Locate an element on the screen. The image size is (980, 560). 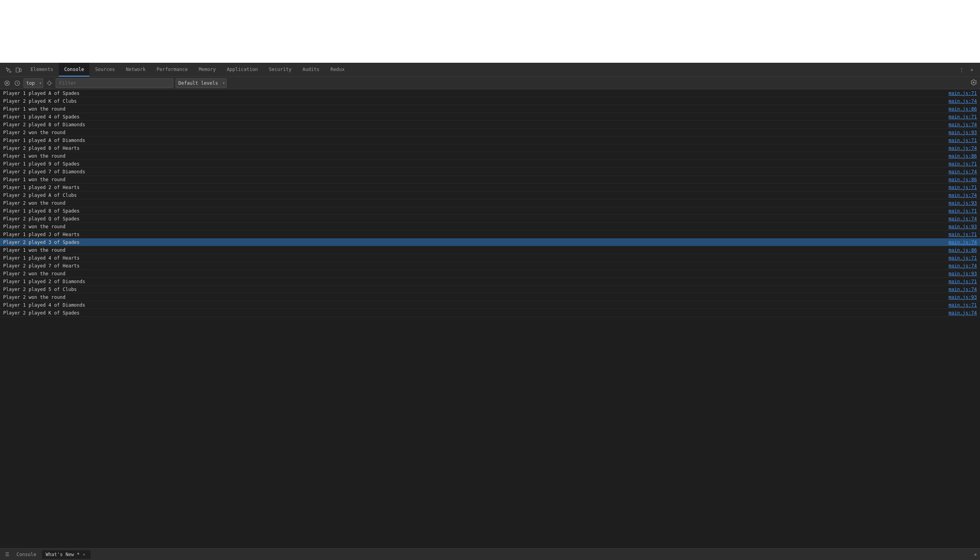
console-message: Player 1 played A of Diamonds is located at coordinates (474, 140).